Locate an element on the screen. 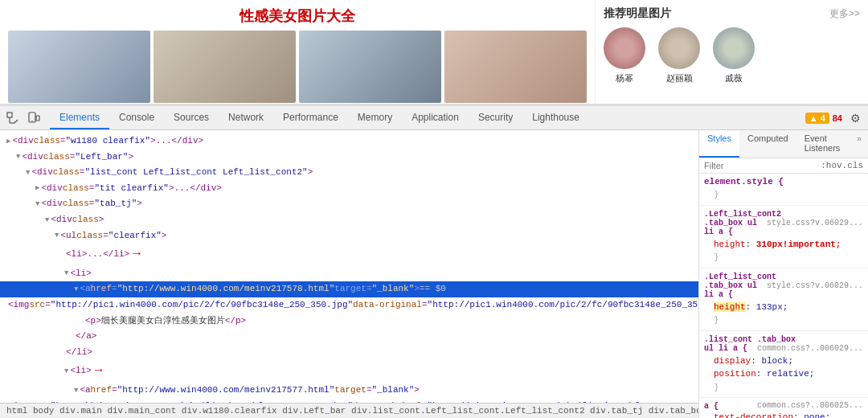  html-line: <div class> is located at coordinates (349, 220).